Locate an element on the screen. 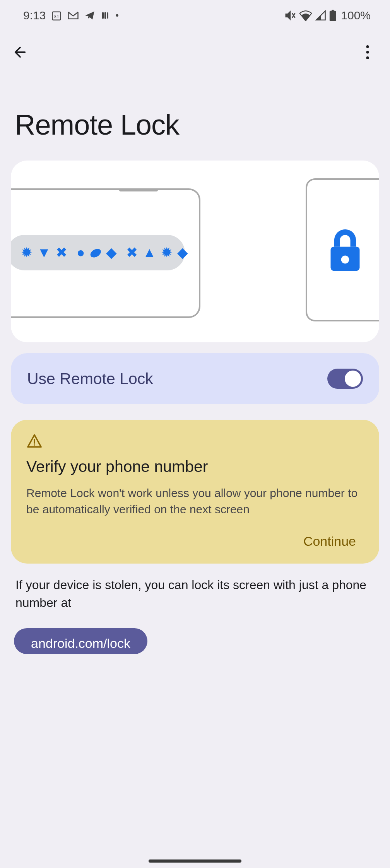 This screenshot has width=390, height=868. url-chip: android.com/lock is located at coordinates (80, 641).